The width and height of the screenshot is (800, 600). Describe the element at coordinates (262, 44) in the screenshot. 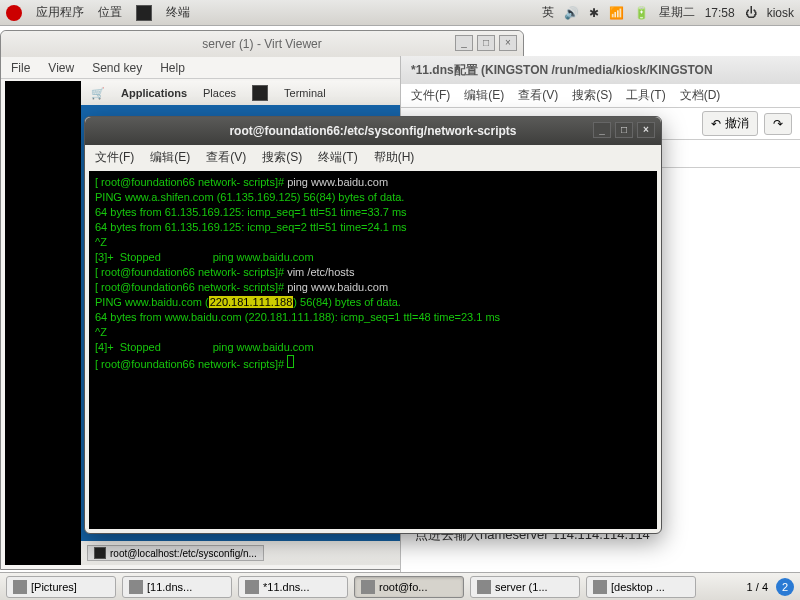

I see `virt-title-text: server (1) - Virt Viewer` at that location.